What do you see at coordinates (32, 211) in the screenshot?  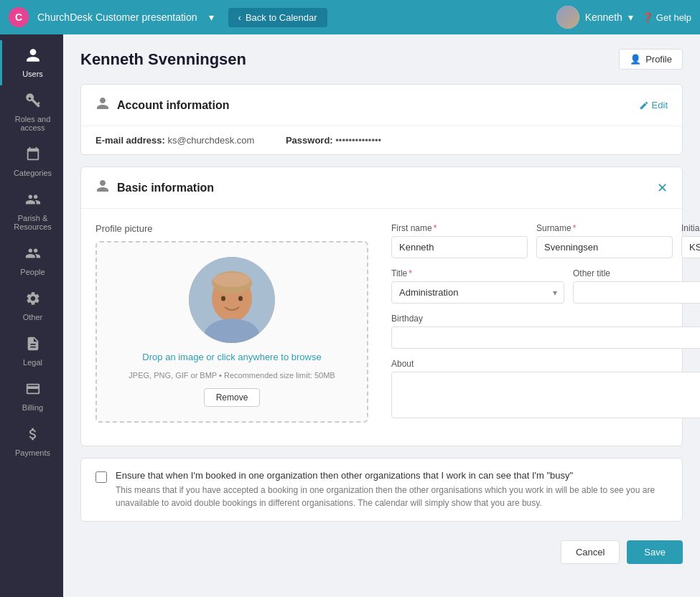 I see `sidebar-item-parish: Parish & Resources` at bounding box center [32, 211].